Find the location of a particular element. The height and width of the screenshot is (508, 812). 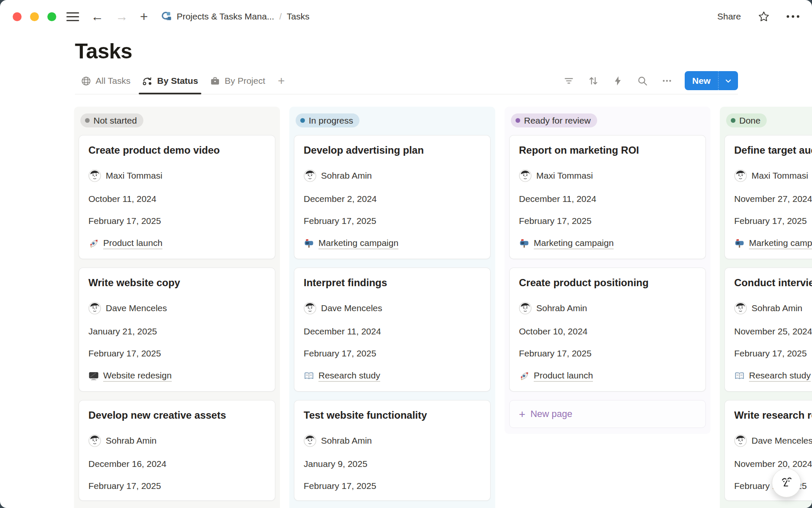

search-icon is located at coordinates (642, 81).